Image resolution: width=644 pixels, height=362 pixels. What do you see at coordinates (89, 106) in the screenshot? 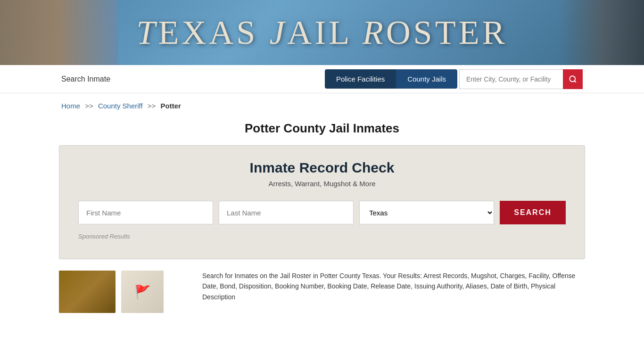
I see `breadcrumb-sep1: >>` at bounding box center [89, 106].